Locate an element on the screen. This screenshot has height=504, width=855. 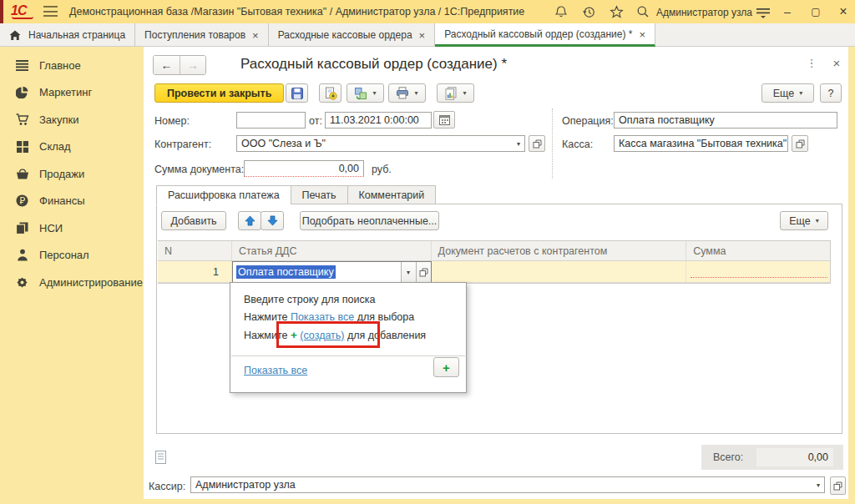
date-input: 11.03.2021 0:00:00 is located at coordinates (378, 120).